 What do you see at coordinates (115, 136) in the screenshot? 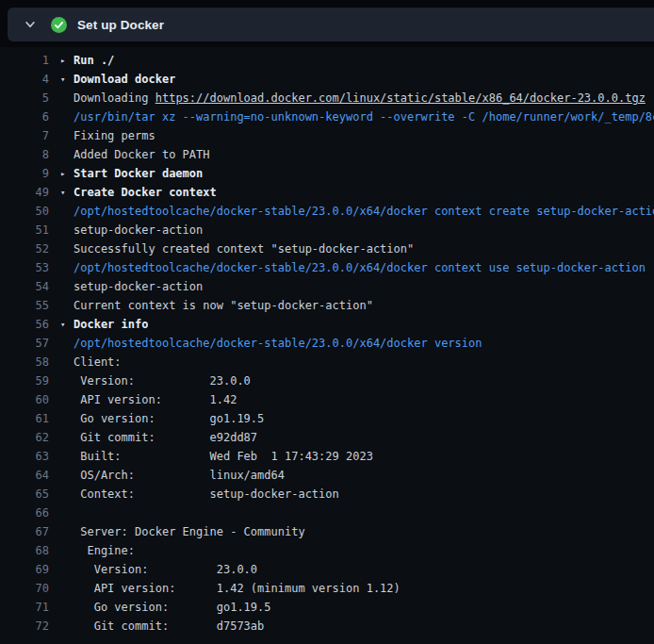
I see `log-text: Fixing perms` at bounding box center [115, 136].